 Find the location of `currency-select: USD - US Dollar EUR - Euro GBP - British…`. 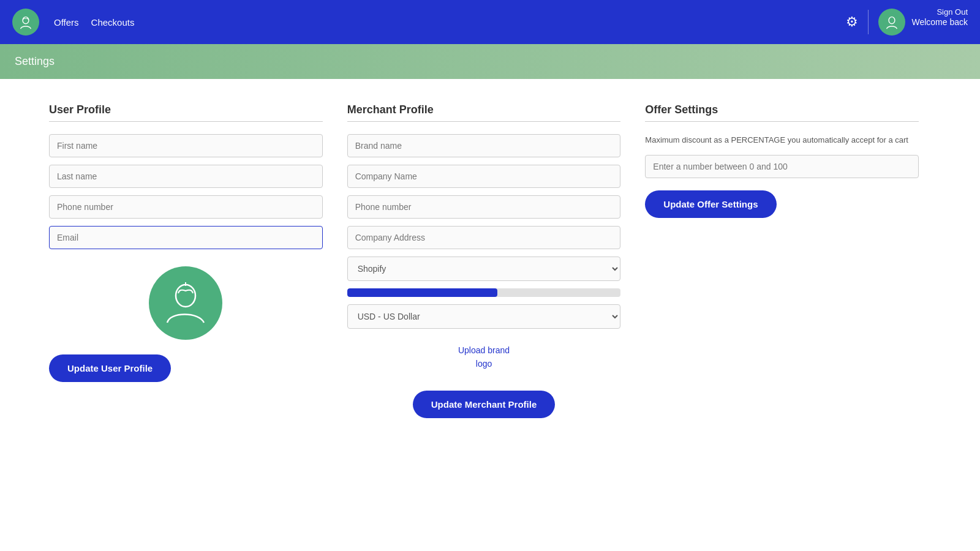

currency-select: USD - US Dollar EUR - Euro GBP - British… is located at coordinates (484, 317).